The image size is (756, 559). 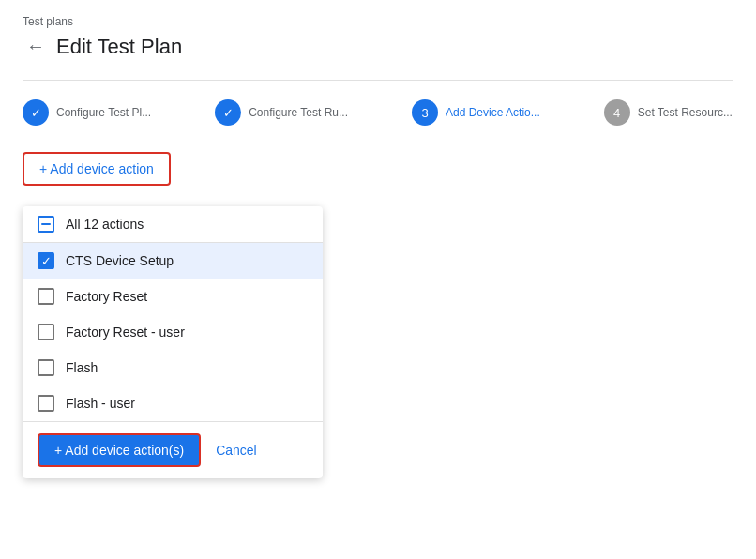 What do you see at coordinates (46, 332) in the screenshot?
I see `factory-reset-user-checkbox` at bounding box center [46, 332].